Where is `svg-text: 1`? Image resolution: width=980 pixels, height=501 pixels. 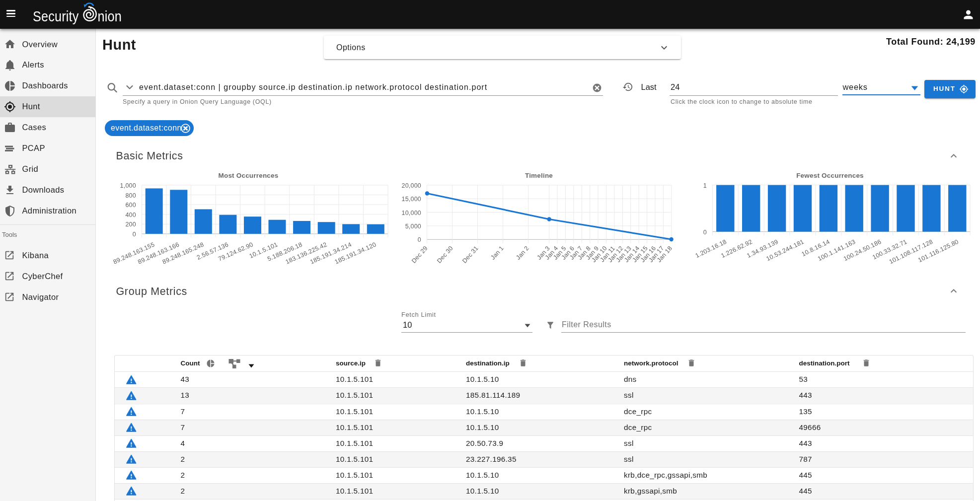 svg-text: 1 is located at coordinates (705, 186).